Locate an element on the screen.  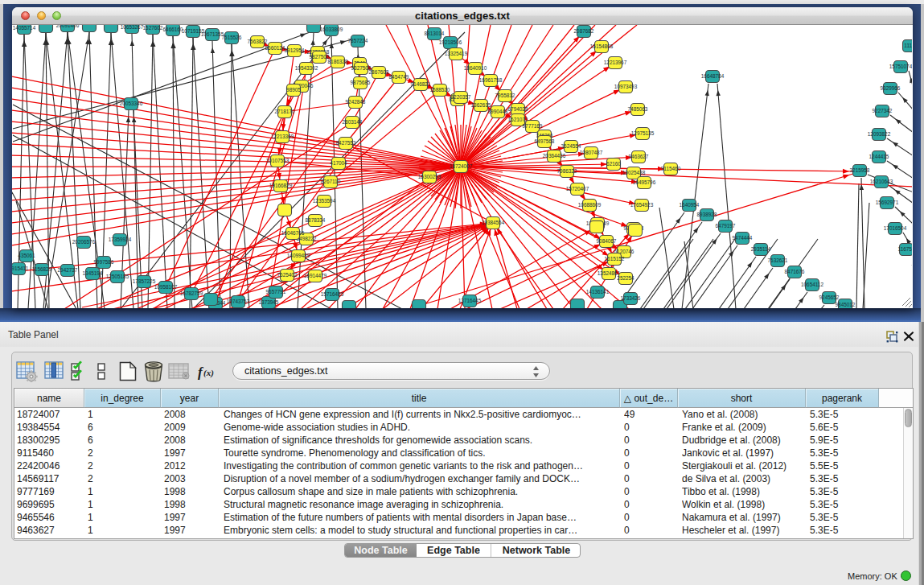
svg-text: 13716445 is located at coordinates (470, 301).